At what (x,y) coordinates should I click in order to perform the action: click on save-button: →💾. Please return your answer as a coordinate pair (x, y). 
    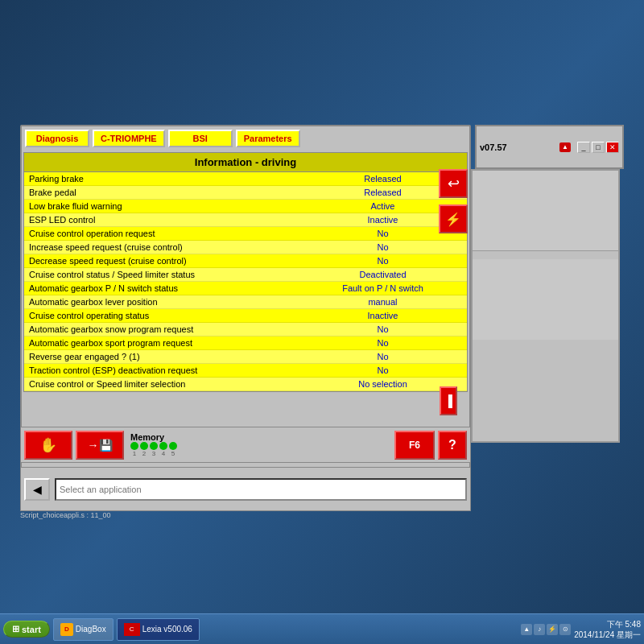
    Looking at the image, I should click on (100, 445).